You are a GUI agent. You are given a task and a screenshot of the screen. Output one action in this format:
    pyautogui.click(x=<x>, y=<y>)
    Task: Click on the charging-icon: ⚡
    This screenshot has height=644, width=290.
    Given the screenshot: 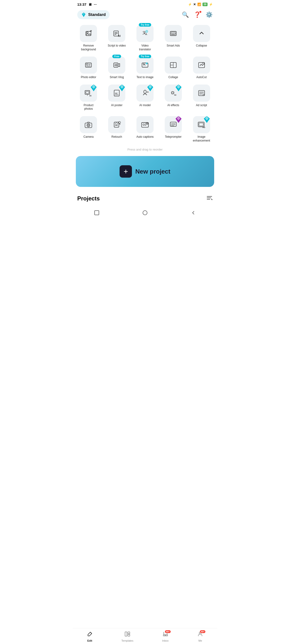 What is the action you would take?
    pyautogui.click(x=211, y=4)
    